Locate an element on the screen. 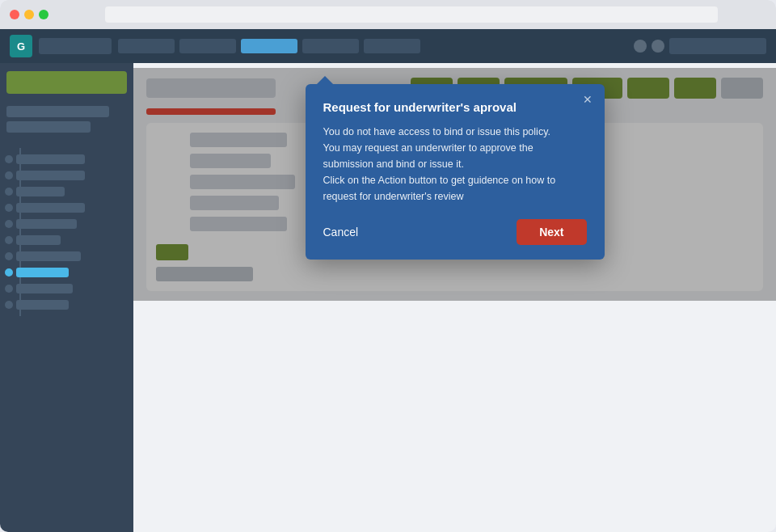 Image resolution: width=776 pixels, height=532 pixels. timeline-item-8-active is located at coordinates (71, 272).